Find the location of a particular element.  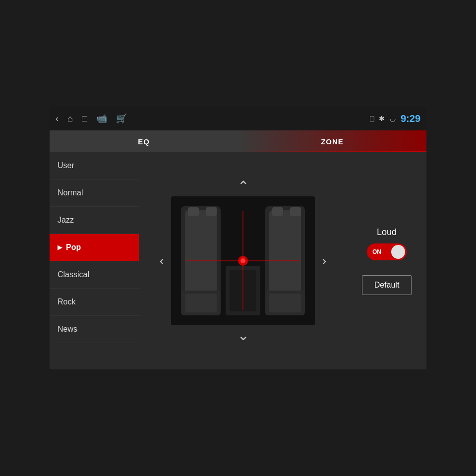

sidebar-label-pop: Pop is located at coordinates (73, 247).